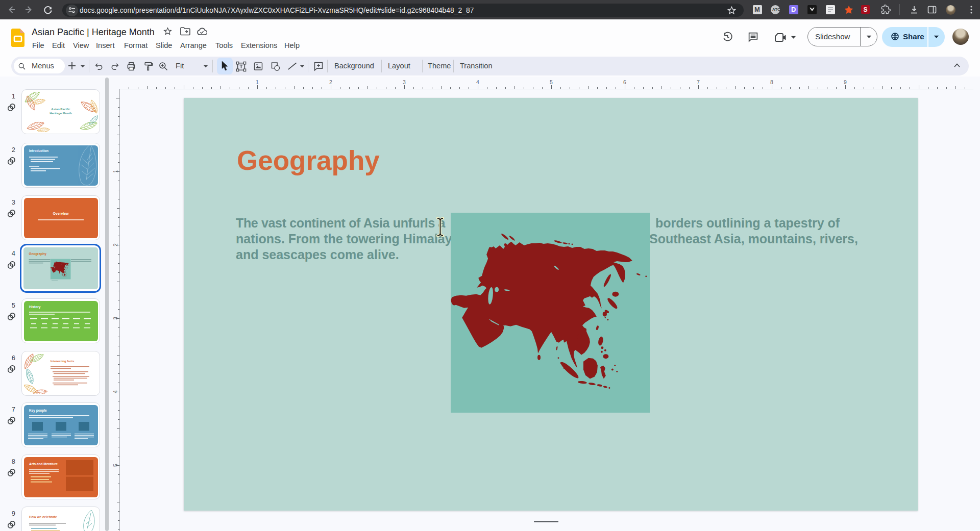 This screenshot has height=531, width=980. Describe the element at coordinates (39, 151) in the screenshot. I see `svg-text: Introduction` at that location.